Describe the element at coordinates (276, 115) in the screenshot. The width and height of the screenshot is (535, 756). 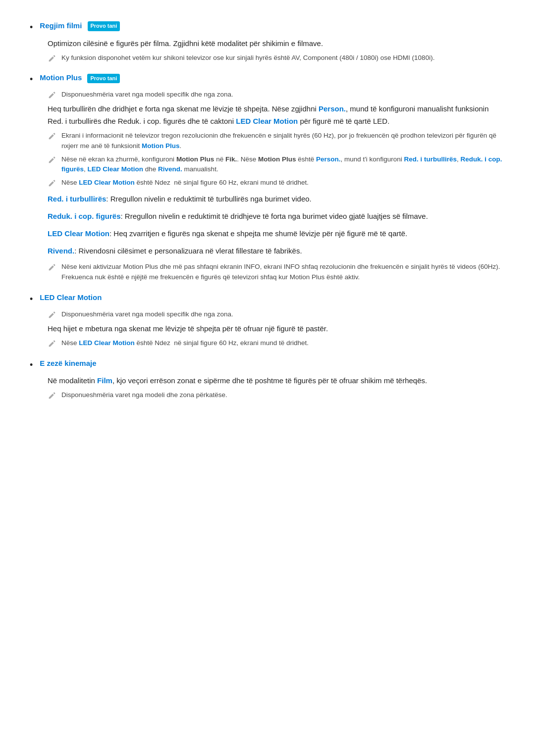
I see `main-paragraph-motion-plus: Heq turbullirën dhe dridhjet e forta nga…` at that location.